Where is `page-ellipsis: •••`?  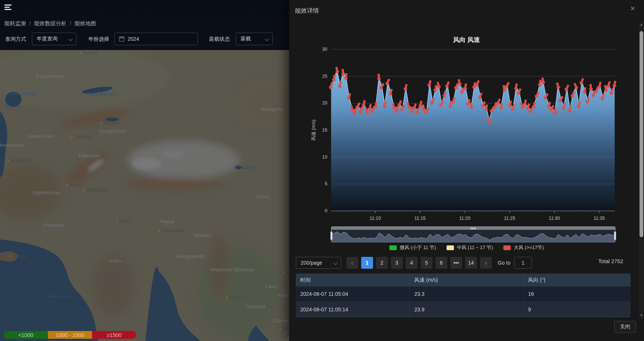
page-ellipsis: ••• is located at coordinates (456, 263).